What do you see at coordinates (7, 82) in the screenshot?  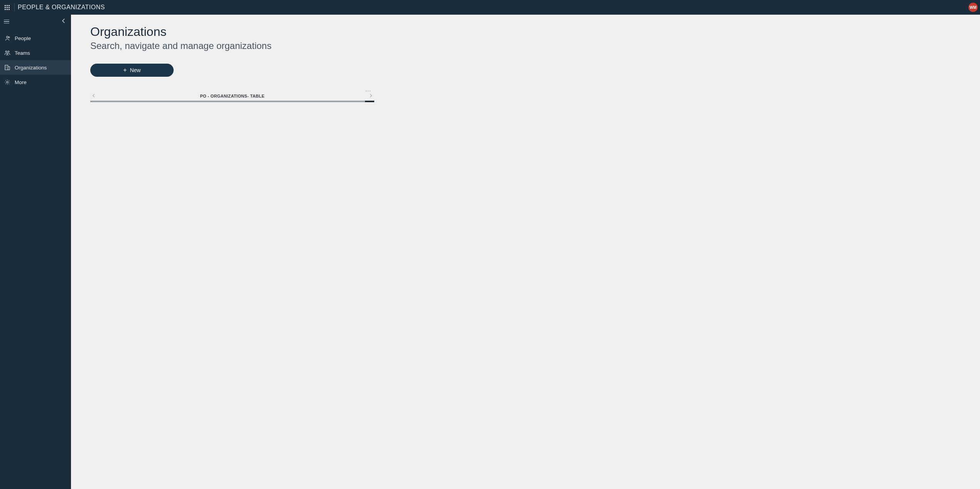 I see `gear-icon` at bounding box center [7, 82].